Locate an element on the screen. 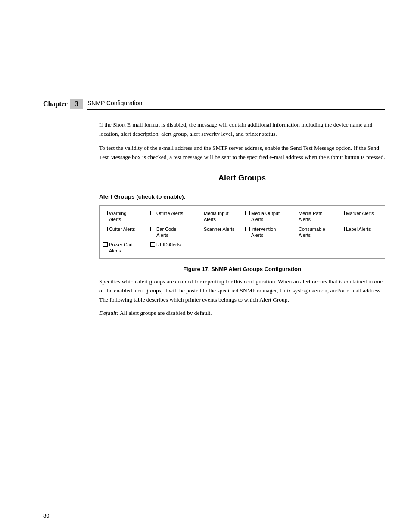 This screenshot has width=411, height=532. cb-media-input-alerts-box is located at coordinates (200, 213).